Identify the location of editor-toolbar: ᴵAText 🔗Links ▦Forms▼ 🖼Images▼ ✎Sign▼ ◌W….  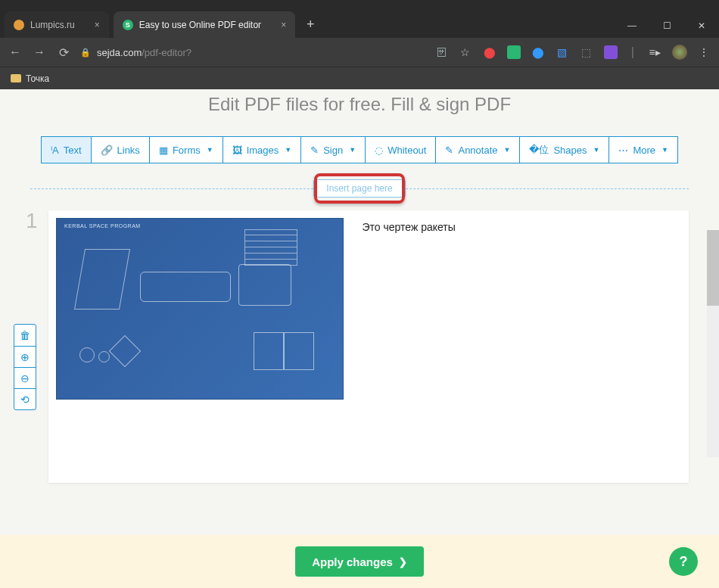
(360, 150).